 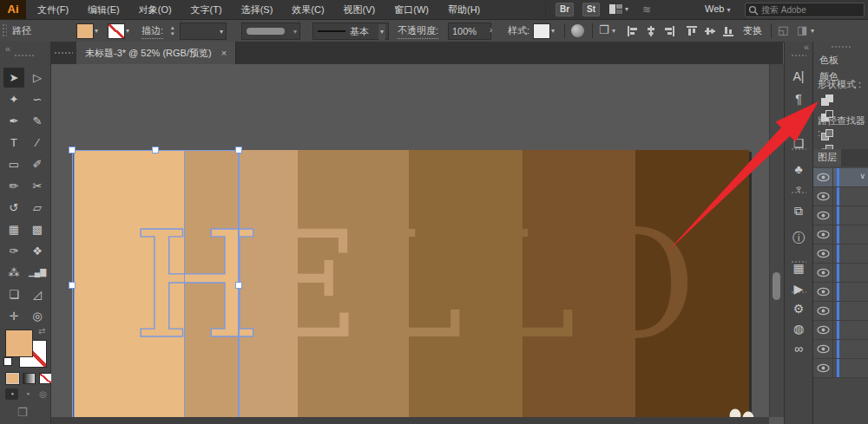 I want to click on symbol-sprayer-tool: ⁂, so click(x=14, y=272).